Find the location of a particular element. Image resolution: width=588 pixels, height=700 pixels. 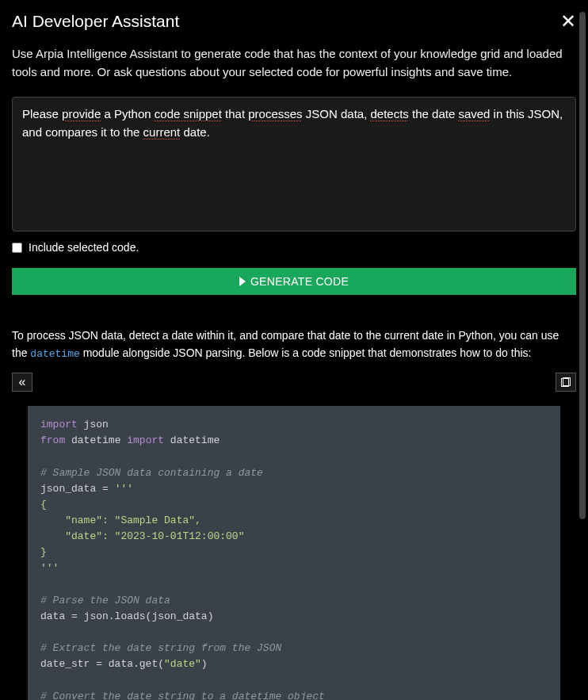

response-intro: To process JSON data, detect a date with… is located at coordinates (294, 345).